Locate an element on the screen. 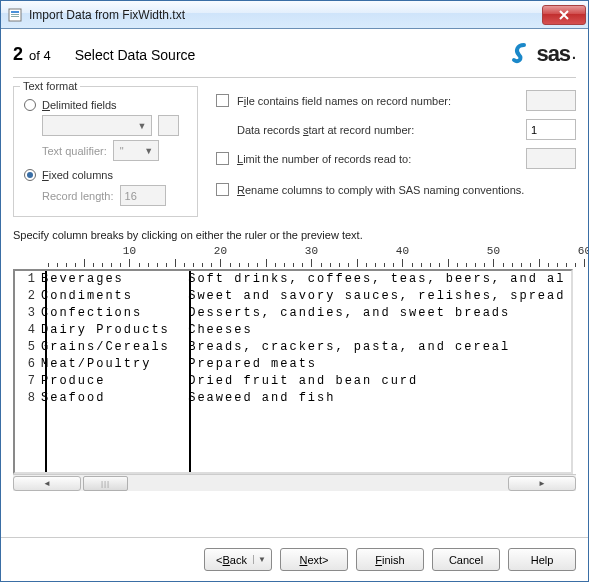 This screenshot has width=589, height=582. start-record-input: 1 is located at coordinates (551, 130).